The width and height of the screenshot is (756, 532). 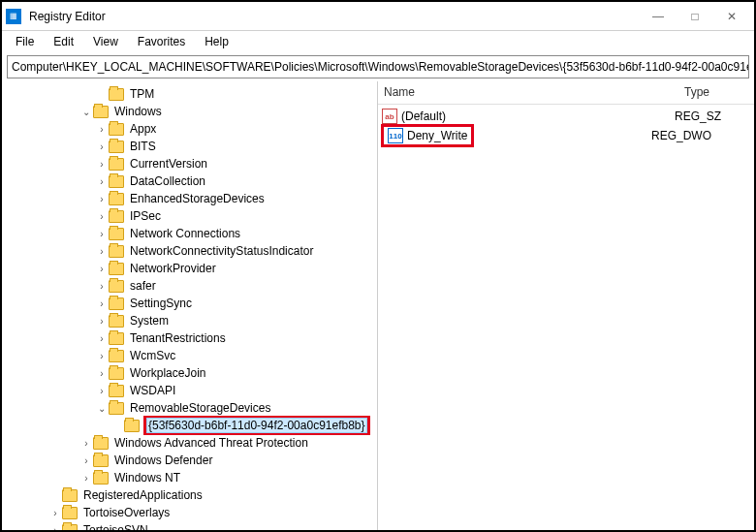 I want to click on value-type: REG_DWO, so click(x=703, y=136).